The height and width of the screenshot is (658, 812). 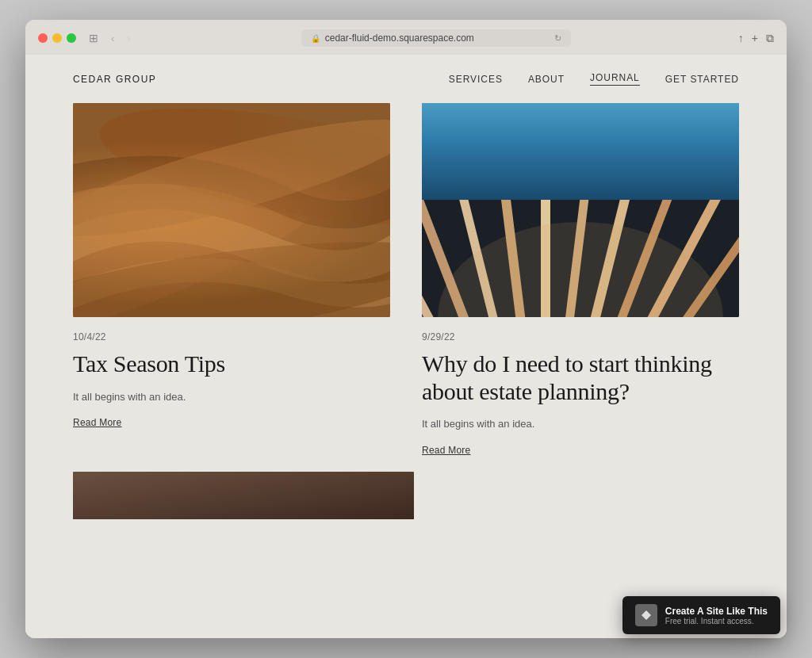 What do you see at coordinates (580, 424) in the screenshot?
I see `blog-excerpt-2: It all begins with an idea.` at bounding box center [580, 424].